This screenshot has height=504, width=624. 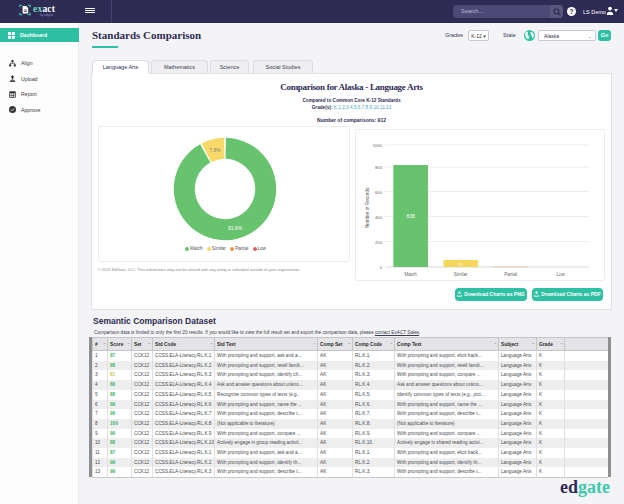 What do you see at coordinates (379, 218) in the screenshot?
I see `svg-text: 400` at bounding box center [379, 218].